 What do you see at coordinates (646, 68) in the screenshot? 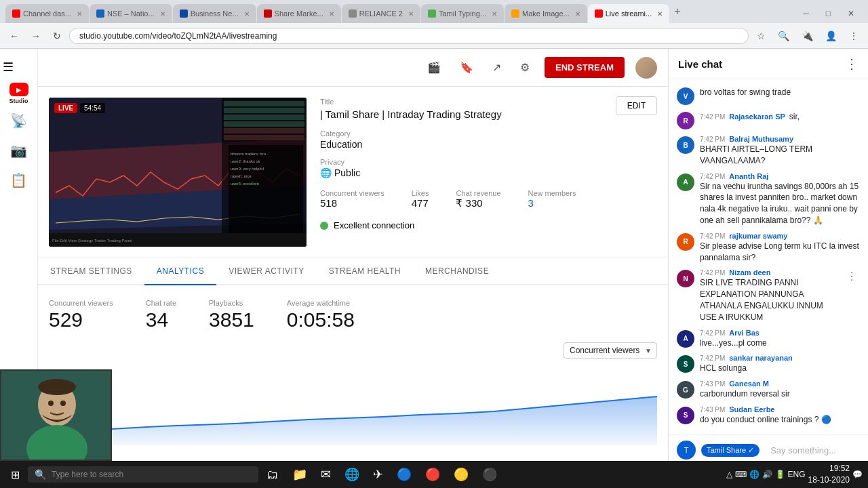
I see `user-avatar` at bounding box center [646, 68].